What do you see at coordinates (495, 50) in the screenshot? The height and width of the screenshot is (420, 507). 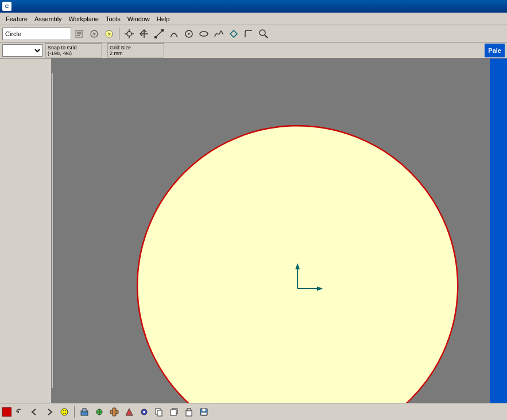 I see `palette-button: Pale` at bounding box center [495, 50].